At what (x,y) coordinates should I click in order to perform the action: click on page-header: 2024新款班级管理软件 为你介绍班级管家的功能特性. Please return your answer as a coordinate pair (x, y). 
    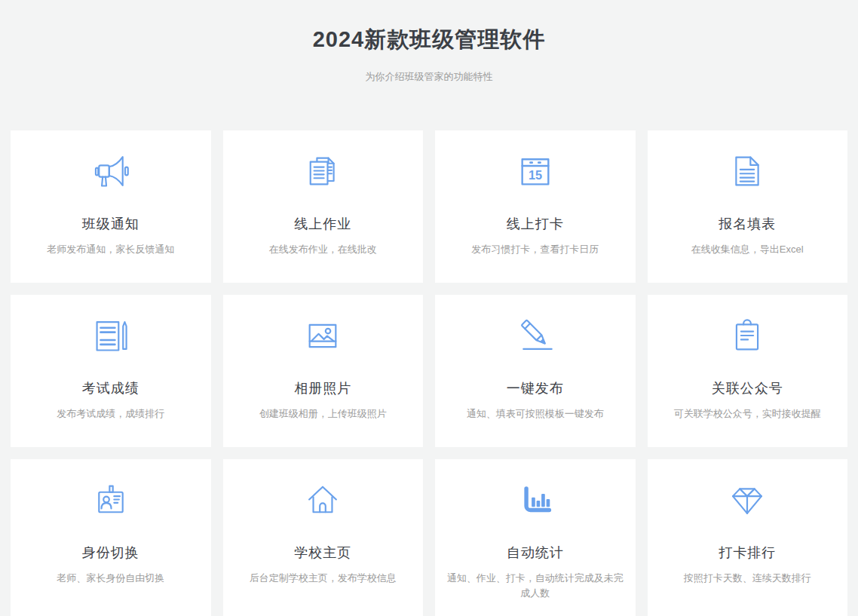
    Looking at the image, I should click on (429, 54).